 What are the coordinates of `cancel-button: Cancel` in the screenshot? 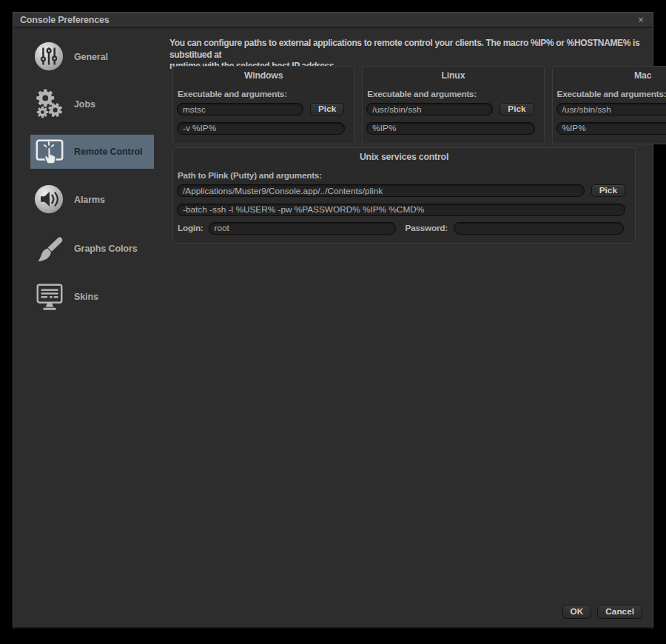 It's located at (620, 611).